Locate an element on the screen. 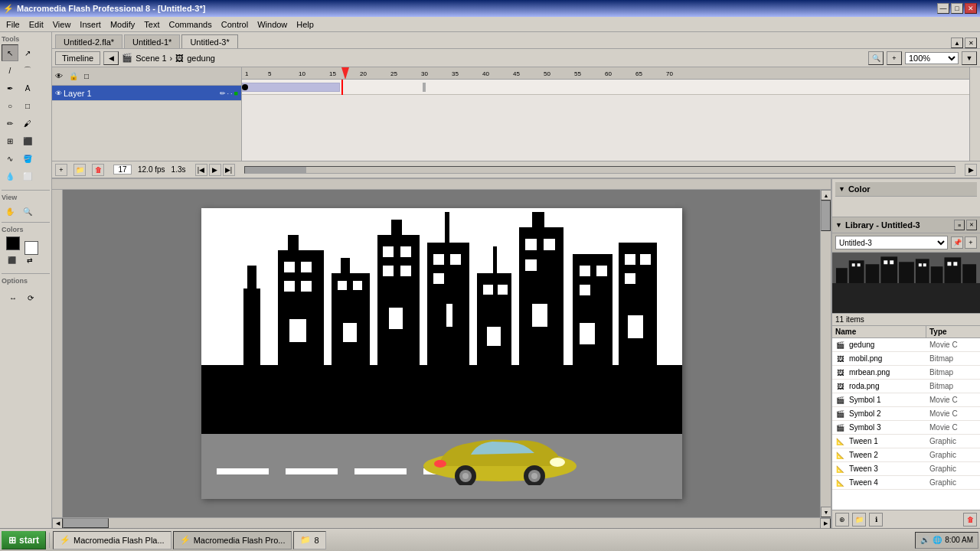 The height and width of the screenshot is (551, 980). canvas-vscroll: ▲ ▼ is located at coordinates (825, 354).